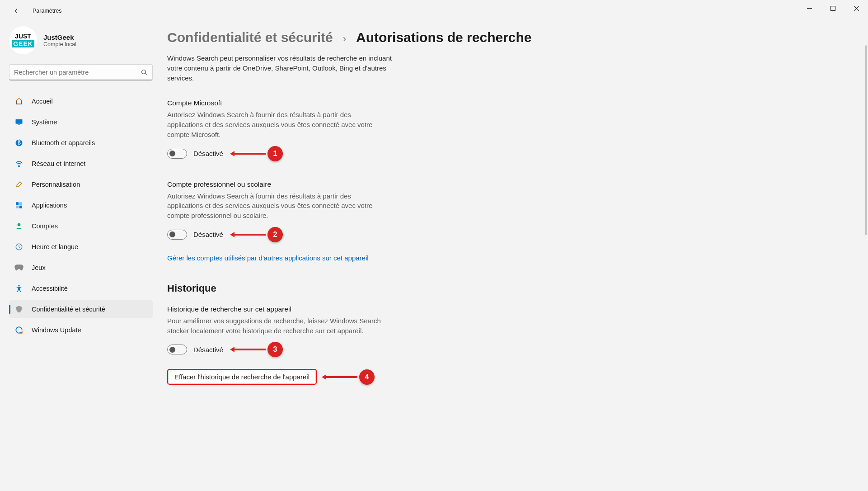 Image resolution: width=868 pixels, height=491 pixels. Describe the element at coordinates (144, 72) in the screenshot. I see `search-icon` at that location.